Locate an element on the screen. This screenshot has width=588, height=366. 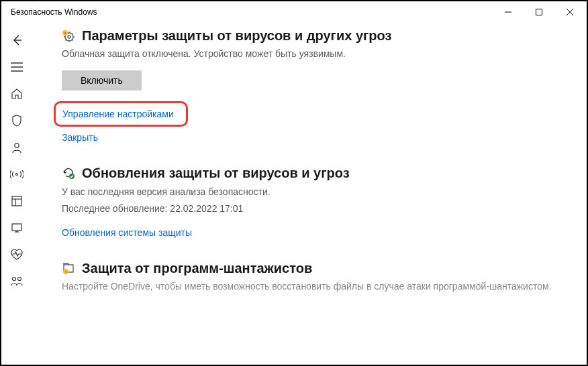
updates-status-text: У вас последняя версия анализа безопасно… is located at coordinates (311, 192).